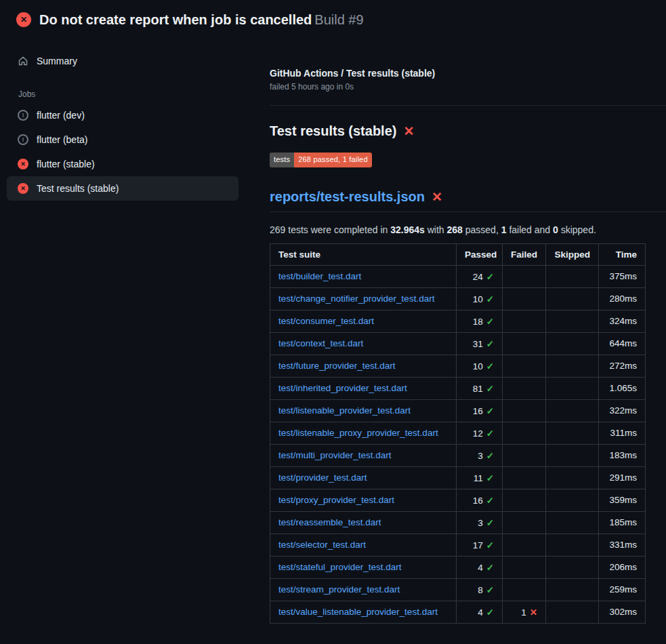 The width and height of the screenshot is (666, 644). Describe the element at coordinates (458, 545) in the screenshot. I see `table-row: test/selector_test.dart 17✓ 331ms` at that location.